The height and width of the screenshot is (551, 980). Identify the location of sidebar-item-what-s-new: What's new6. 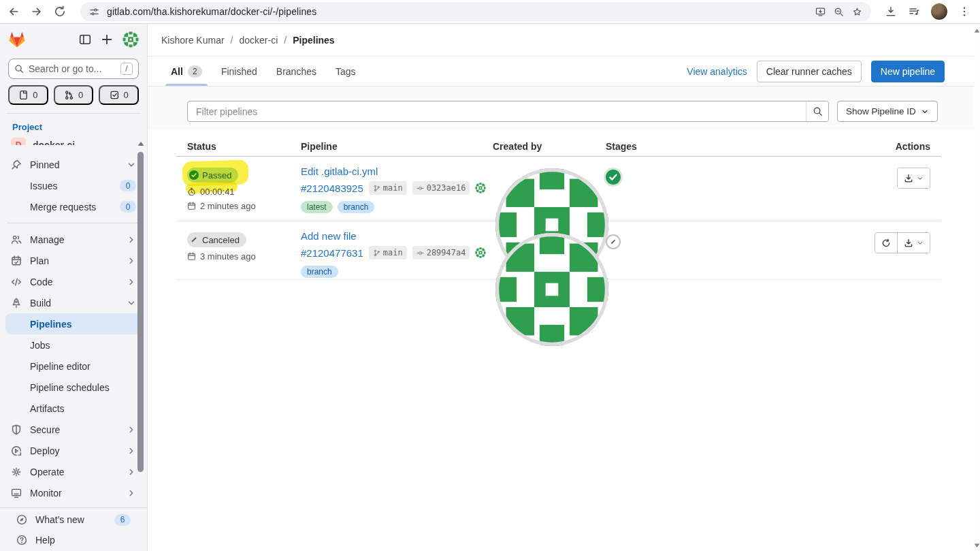
(74, 520).